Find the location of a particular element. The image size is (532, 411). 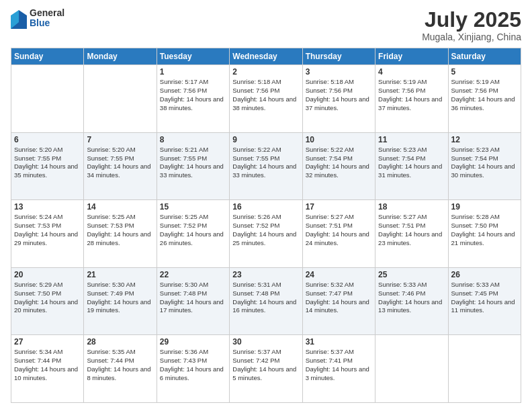

cell-info: Sunrise: 5:21 AM Sunset: 7:55 PM Dayligh… is located at coordinates (193, 163).